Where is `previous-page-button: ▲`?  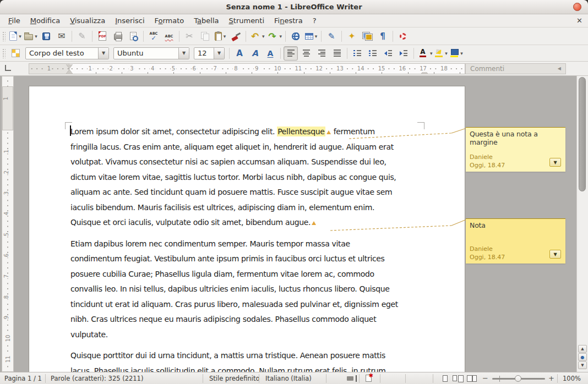 previous-page-button: ▲ is located at coordinates (582, 349).